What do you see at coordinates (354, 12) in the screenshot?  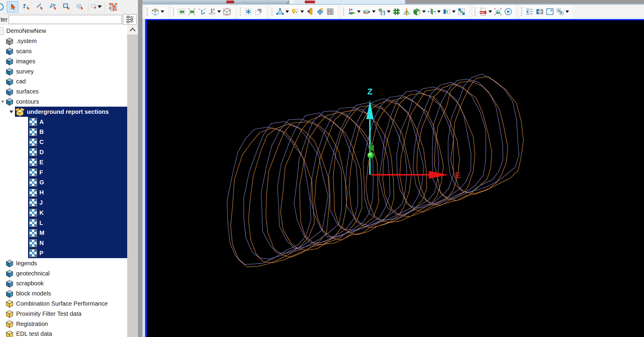 I see `register-point-button` at bounding box center [354, 12].